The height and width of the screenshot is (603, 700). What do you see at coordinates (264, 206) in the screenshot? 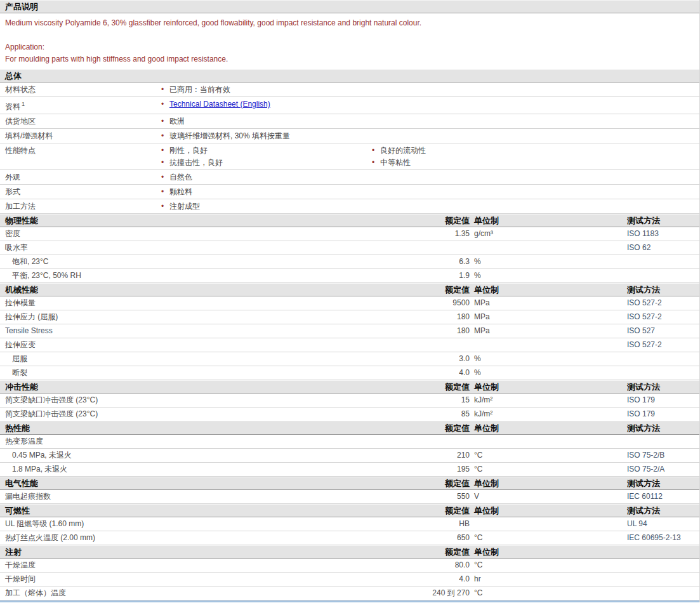
I see `bullet-column-1: •注射成型` at bounding box center [264, 206].